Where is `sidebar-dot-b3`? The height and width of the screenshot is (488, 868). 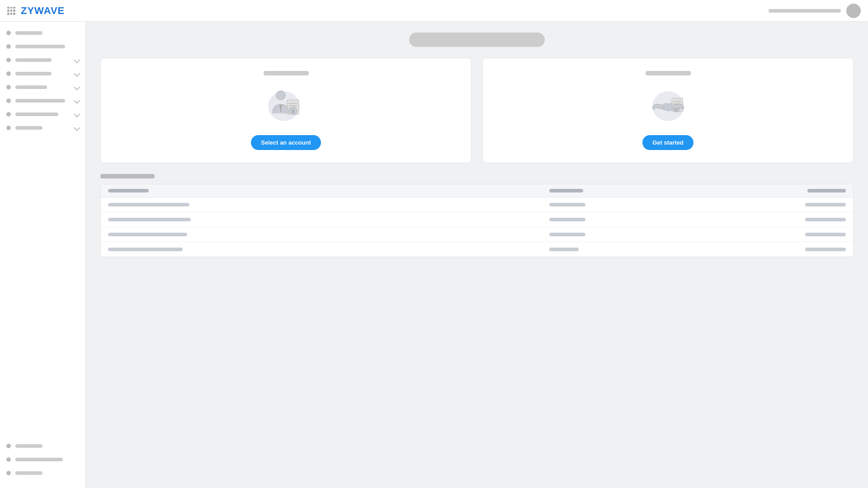 sidebar-dot-b3 is located at coordinates (9, 473).